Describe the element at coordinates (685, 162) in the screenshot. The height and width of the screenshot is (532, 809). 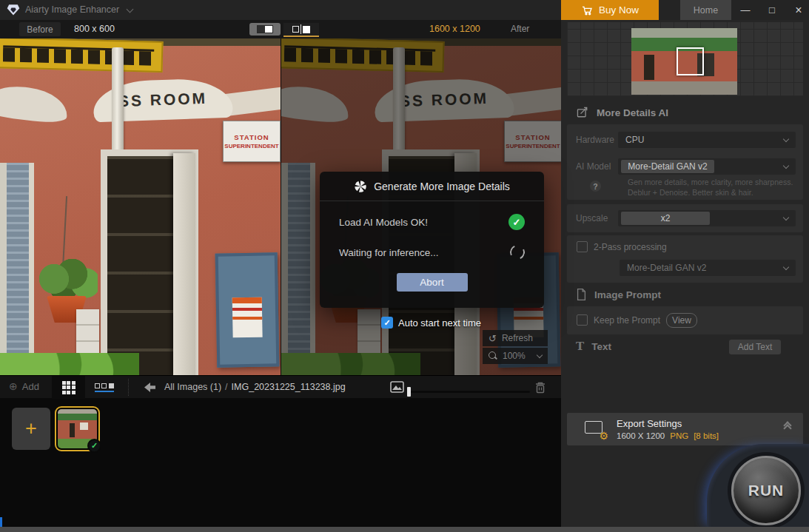
I see `model-settings-card: Hardware CPU AI Model More-Detail GAN v2…` at that location.